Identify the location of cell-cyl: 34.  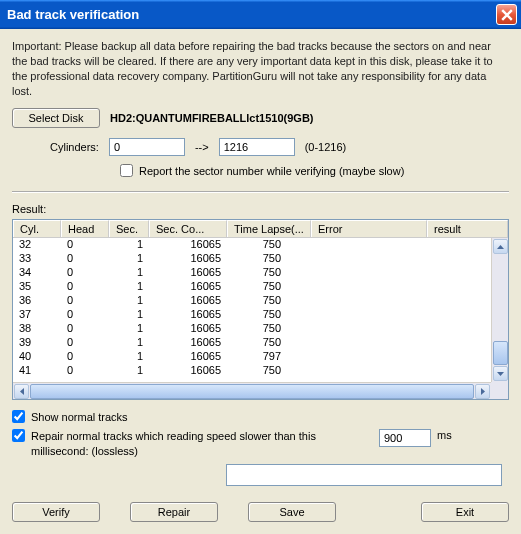
(37, 273).